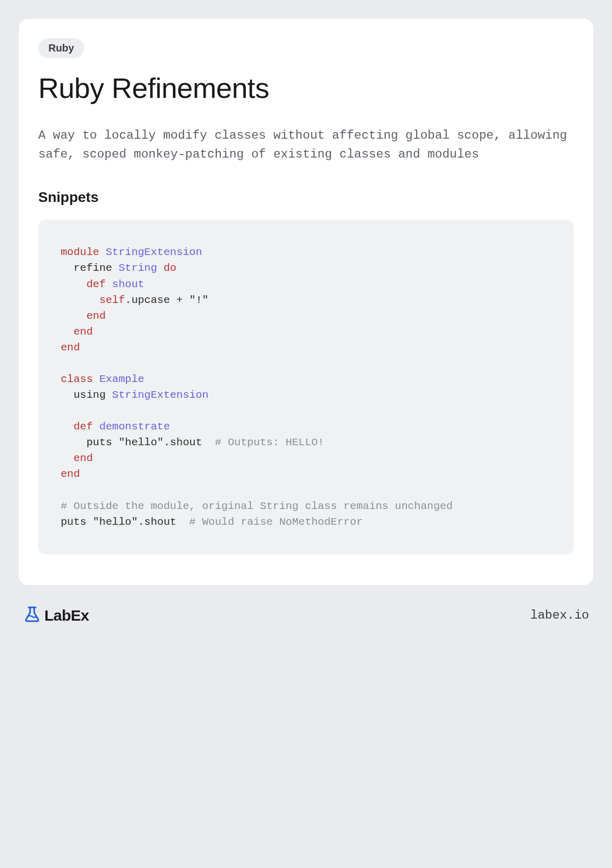 This screenshot has height=868, width=612. What do you see at coordinates (61, 48) in the screenshot?
I see `language-tag: Ruby` at bounding box center [61, 48].